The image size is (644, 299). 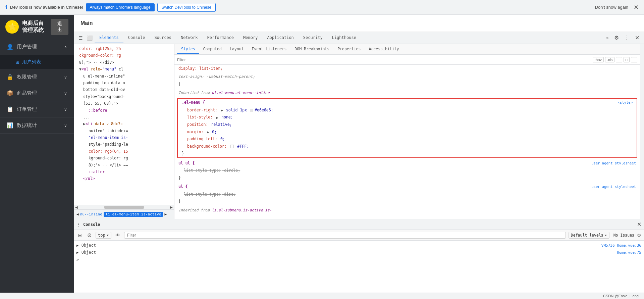 I want to click on css-tab-dom-breakpoints: DOM Breakpoints, so click(x=312, y=49).